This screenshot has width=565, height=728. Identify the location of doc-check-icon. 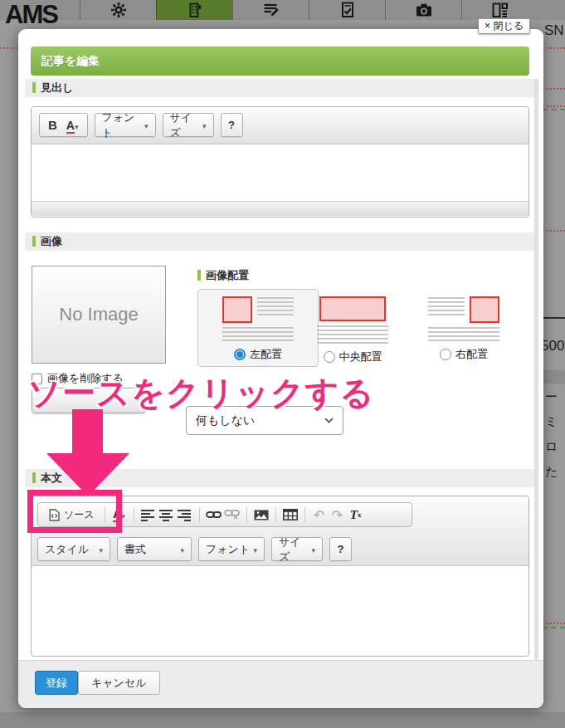
(348, 10).